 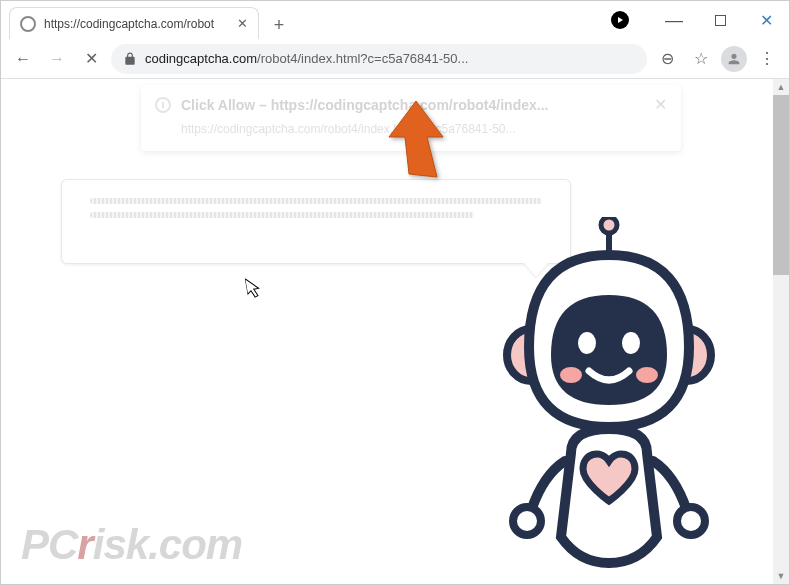 What do you see at coordinates (674, 20) in the screenshot?
I see `minimize-button: —` at bounding box center [674, 20].